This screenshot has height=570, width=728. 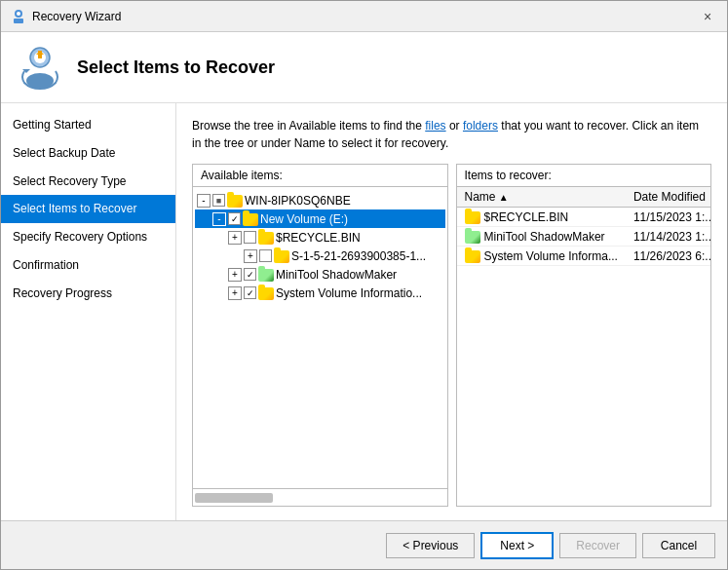 I want to click on files-link: files, so click(x=435, y=126).